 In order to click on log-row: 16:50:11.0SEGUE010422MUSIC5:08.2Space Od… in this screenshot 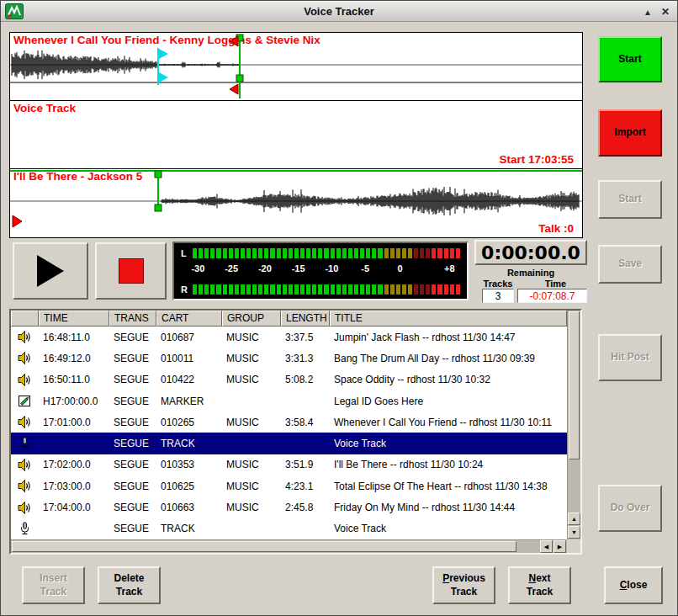, I will do `click(289, 380)`.